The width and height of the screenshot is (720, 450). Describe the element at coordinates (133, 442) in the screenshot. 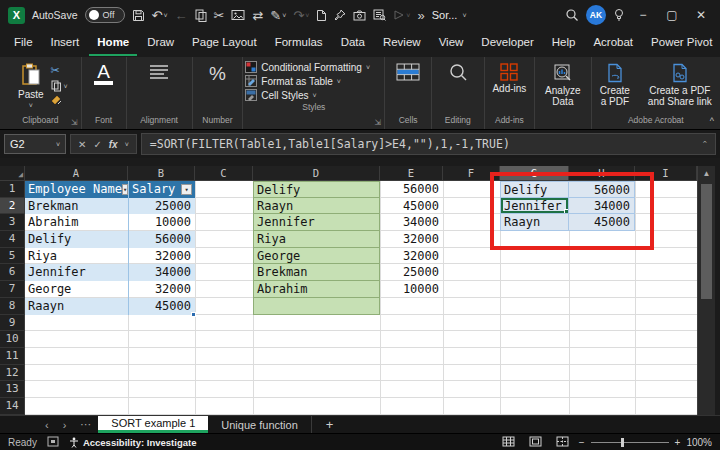

I see `accessibility-status: Accessibility: Investigate` at that location.